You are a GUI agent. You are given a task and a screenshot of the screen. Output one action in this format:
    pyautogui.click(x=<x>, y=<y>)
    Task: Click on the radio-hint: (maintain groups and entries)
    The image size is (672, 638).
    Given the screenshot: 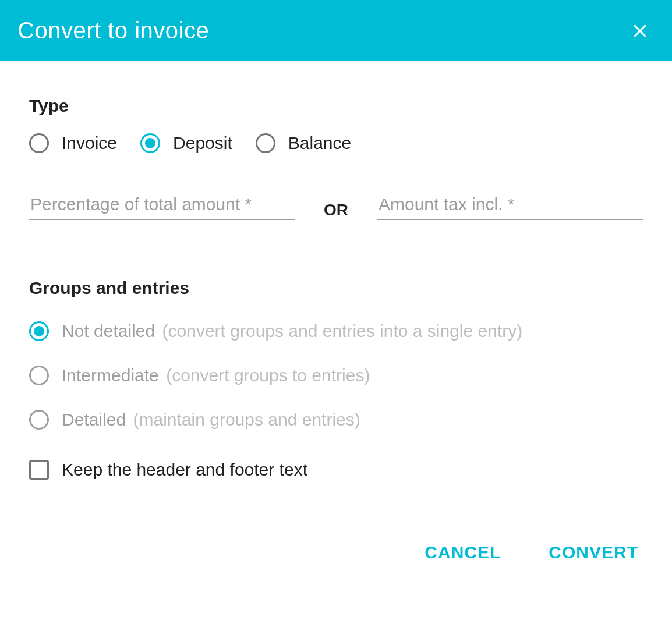 What is the action you would take?
    pyautogui.click(x=247, y=419)
    